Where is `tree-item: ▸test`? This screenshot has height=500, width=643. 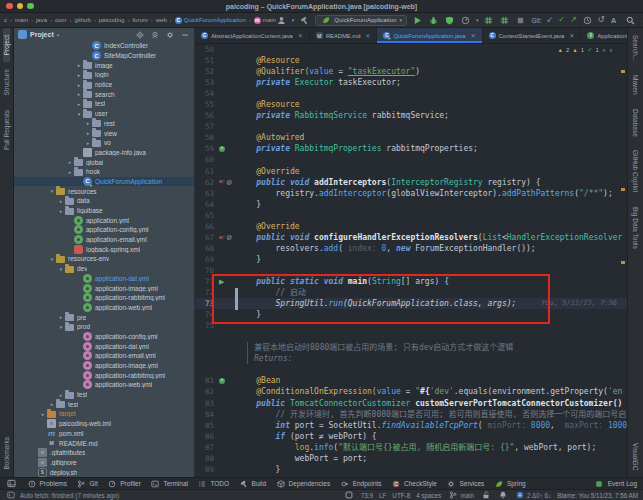
tree-item: ▸test is located at coordinates (104, 404).